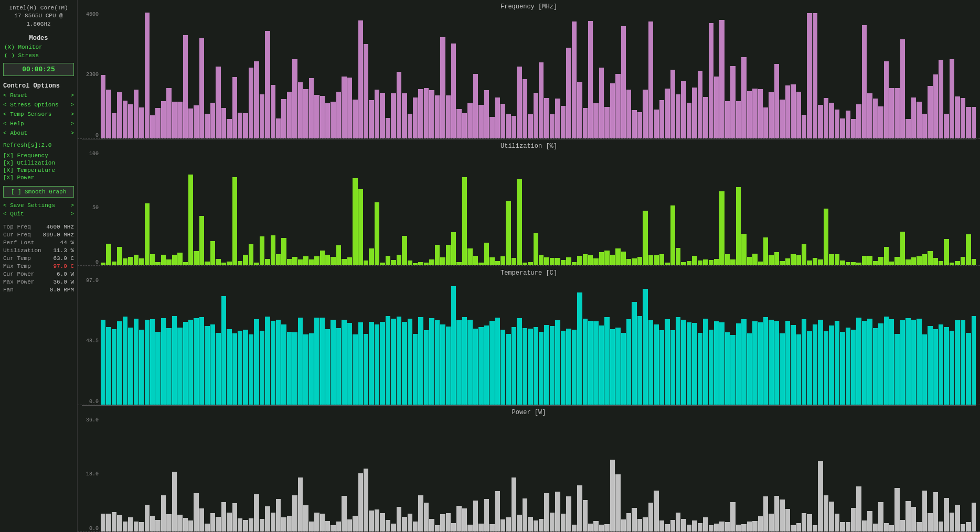 The height and width of the screenshot is (532, 980). I want to click on cb-frequency: [X] Frequency, so click(39, 156).